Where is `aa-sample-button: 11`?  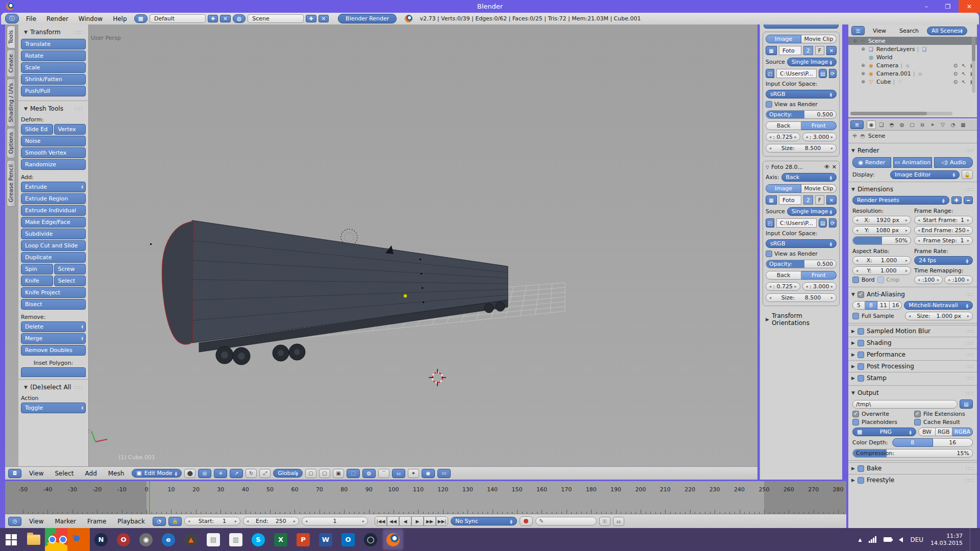
aa-sample-button: 11 is located at coordinates (884, 305).